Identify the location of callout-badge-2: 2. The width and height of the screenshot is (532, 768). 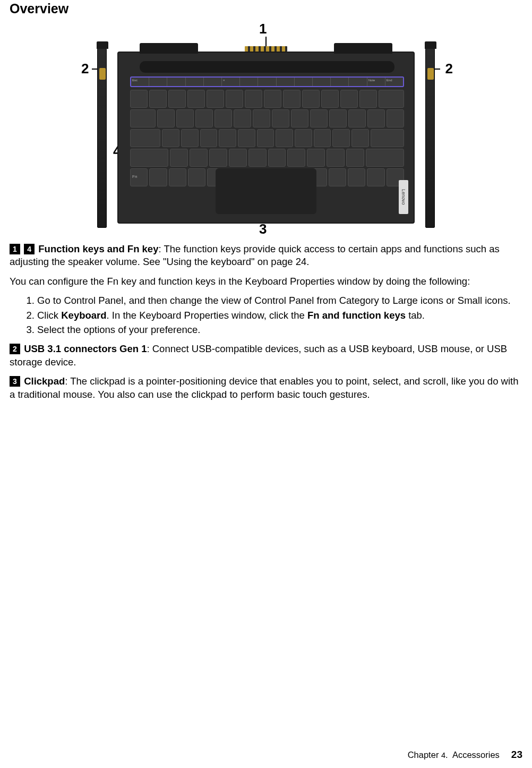
(15, 349).